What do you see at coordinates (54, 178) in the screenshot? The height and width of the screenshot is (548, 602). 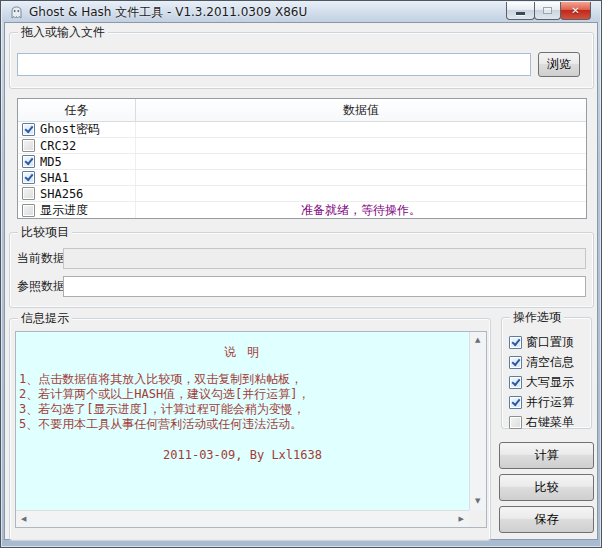 I see `task-label: SHA1` at bounding box center [54, 178].